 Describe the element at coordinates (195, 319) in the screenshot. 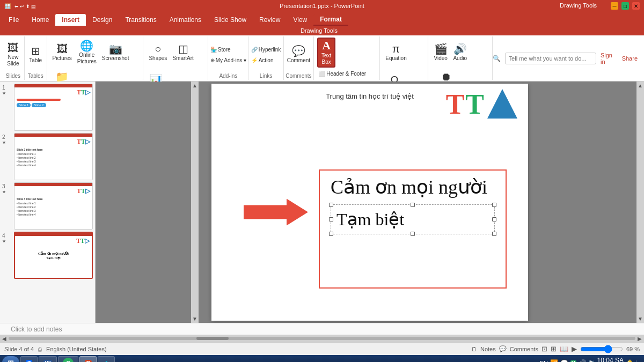

I see `scroll-down-icon: ▼` at that location.